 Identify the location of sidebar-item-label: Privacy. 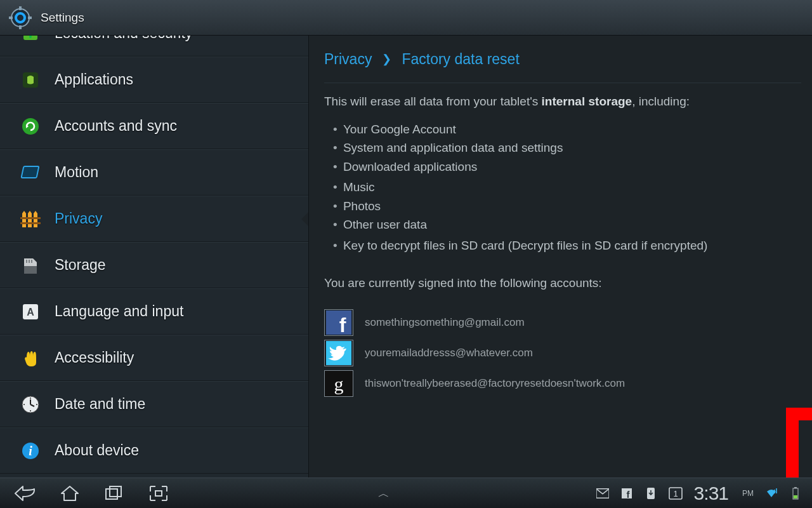
(79, 218).